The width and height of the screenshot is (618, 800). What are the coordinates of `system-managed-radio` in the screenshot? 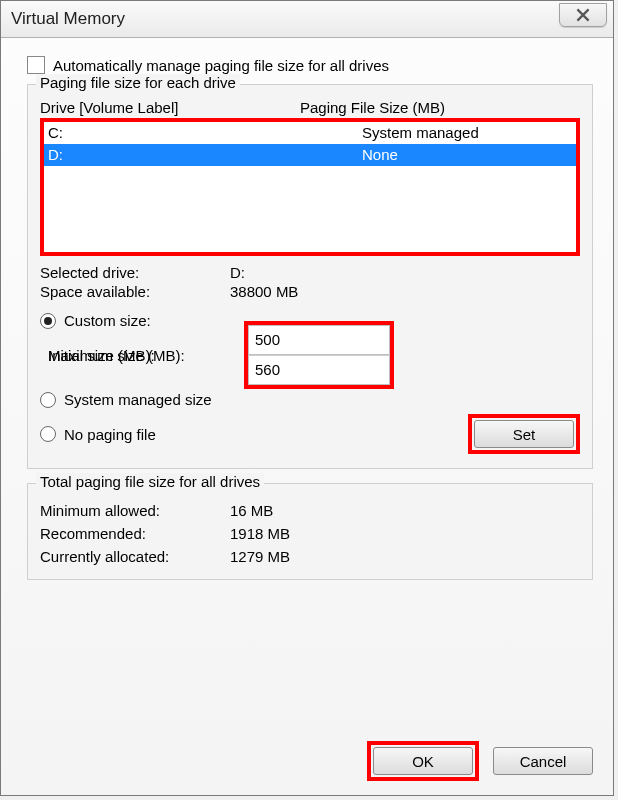 It's located at (48, 400).